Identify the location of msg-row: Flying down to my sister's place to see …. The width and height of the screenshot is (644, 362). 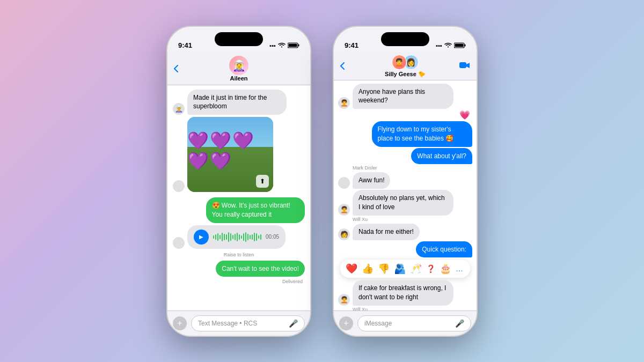
(405, 134).